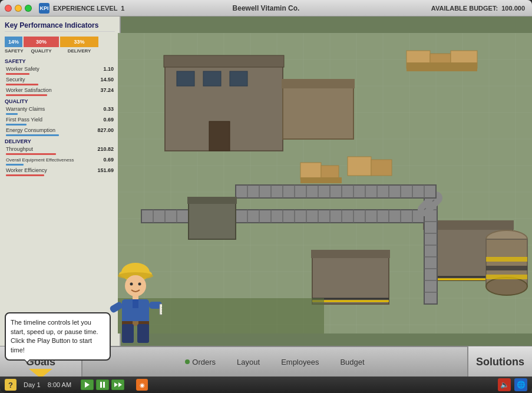 This screenshot has height=393, width=532. I want to click on fast-forward-button, so click(118, 385).